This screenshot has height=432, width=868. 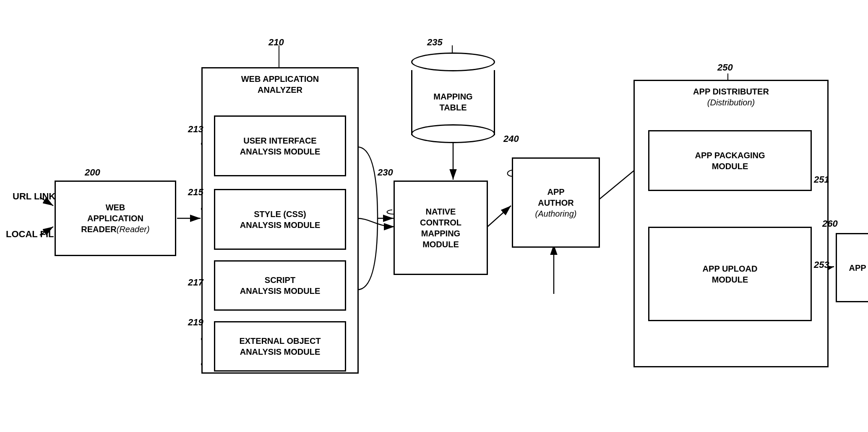 What do you see at coordinates (280, 346) in the screenshot?
I see `external-object-module-box: EXTERNAL OBJECTANALYSIS MODULE` at bounding box center [280, 346].